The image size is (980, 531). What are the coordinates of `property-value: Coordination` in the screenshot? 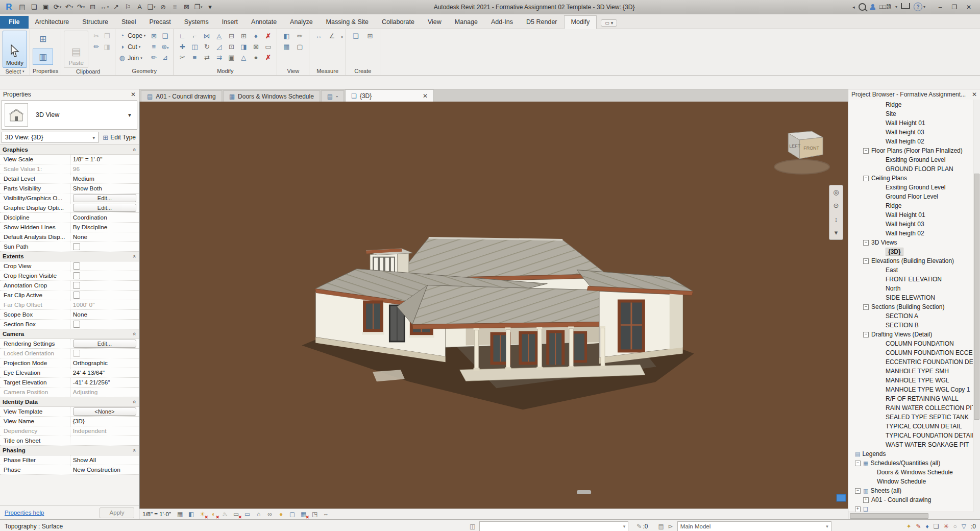 It's located at (105, 218).